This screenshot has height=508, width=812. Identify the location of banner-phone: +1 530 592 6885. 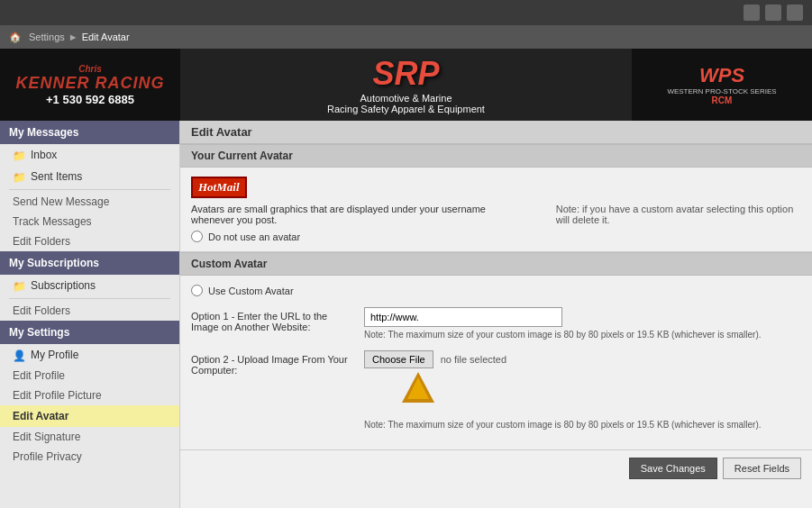
(90, 99).